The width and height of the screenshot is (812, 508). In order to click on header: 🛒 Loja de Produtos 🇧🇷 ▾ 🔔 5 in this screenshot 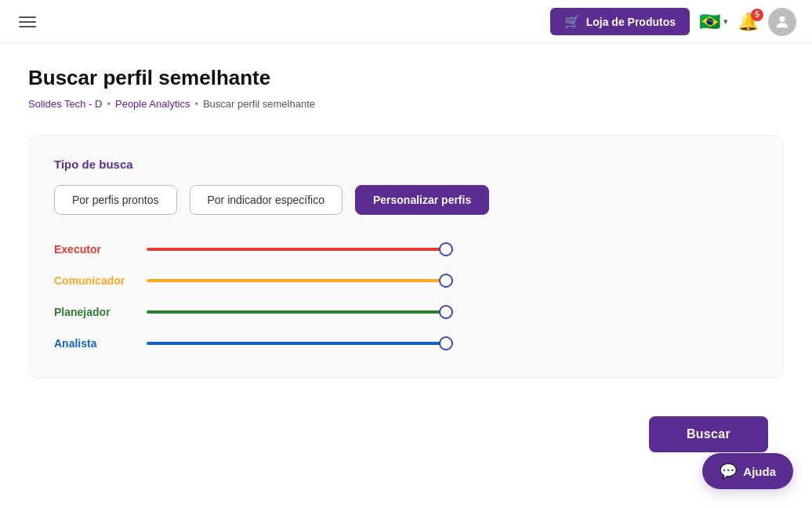, I will do `click(406, 22)`.